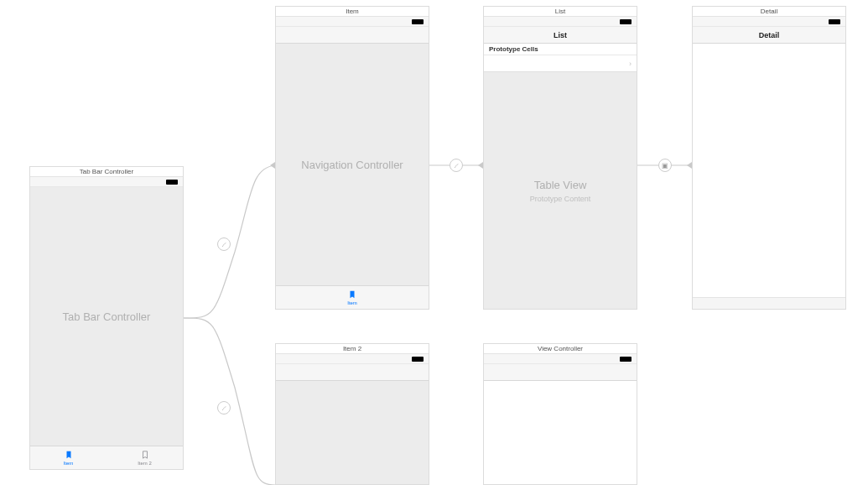 This screenshot has width=868, height=485. What do you see at coordinates (145, 455) in the screenshot?
I see `bookmark-outline-icon` at bounding box center [145, 455].